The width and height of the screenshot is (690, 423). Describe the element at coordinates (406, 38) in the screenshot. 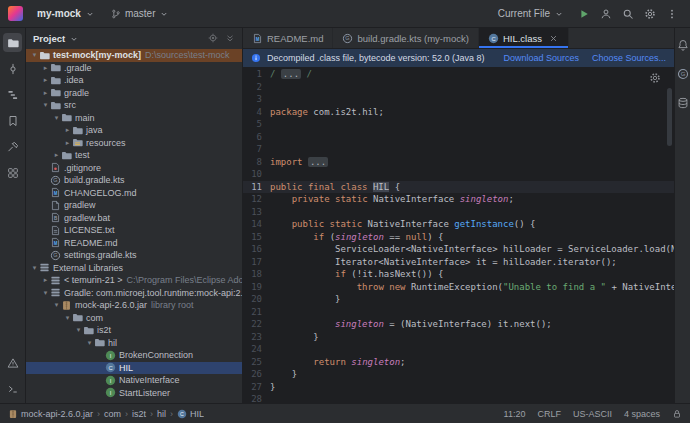

I see `editor-tab: Gbuild.gradle.kts (my-mock)` at that location.